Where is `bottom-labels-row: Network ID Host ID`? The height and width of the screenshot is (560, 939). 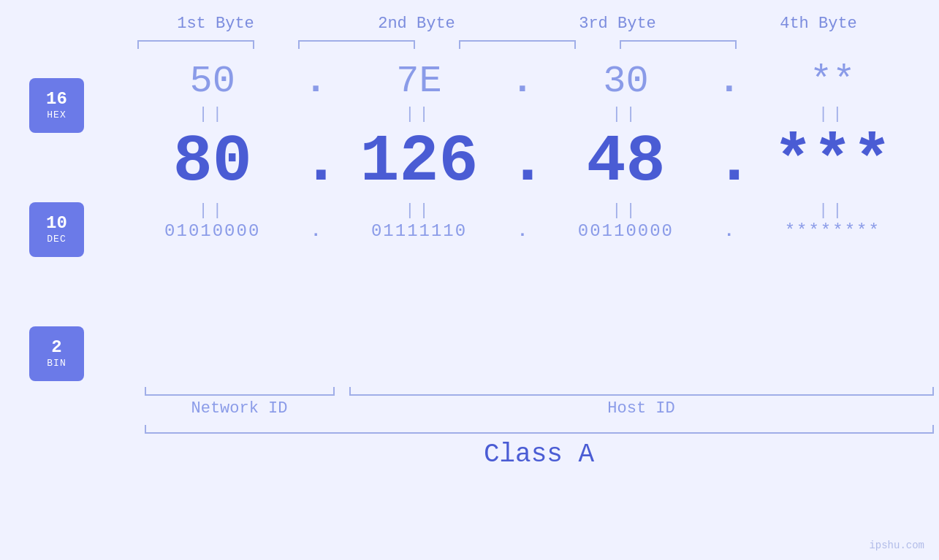
bottom-labels-row: Network ID Host ID is located at coordinates (539, 409).